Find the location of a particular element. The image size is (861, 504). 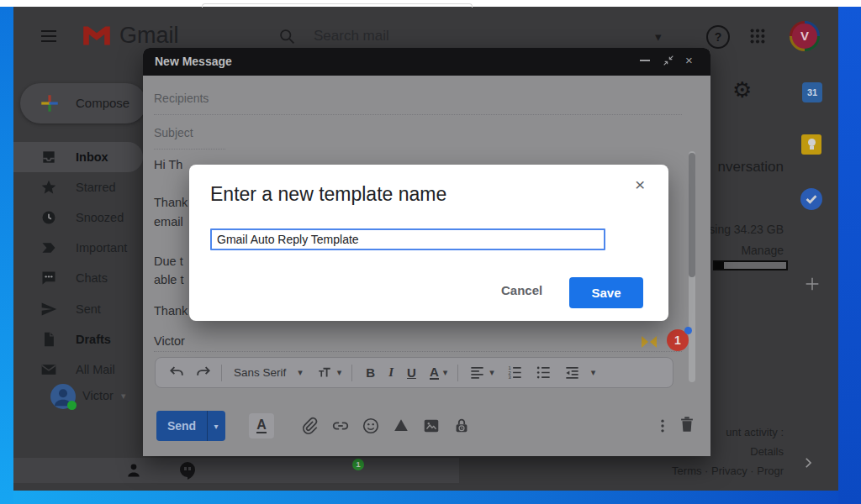

sidebar-item-label: All Mail is located at coordinates (96, 370).